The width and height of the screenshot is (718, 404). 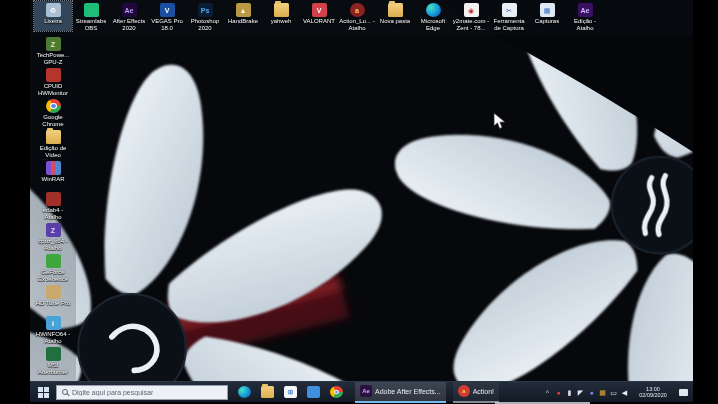 I want to click on microphone-icon: ▮, so click(x=570, y=392).